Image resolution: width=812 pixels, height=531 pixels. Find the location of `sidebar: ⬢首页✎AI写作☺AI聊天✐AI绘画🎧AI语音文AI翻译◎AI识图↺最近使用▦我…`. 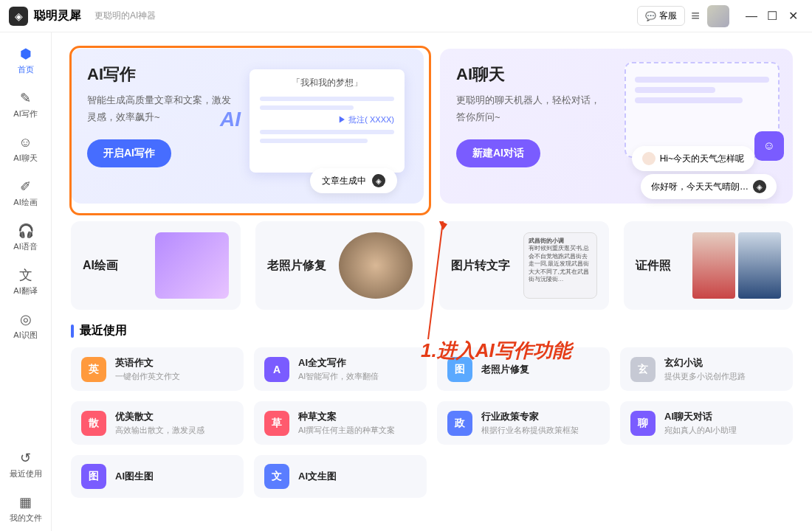

sidebar: ⬢首页✎AI写作☺AI聊天✐AI绘画🎧AI语音文AI翻译◎AI识图↺最近使用▦我… is located at coordinates (26, 282).